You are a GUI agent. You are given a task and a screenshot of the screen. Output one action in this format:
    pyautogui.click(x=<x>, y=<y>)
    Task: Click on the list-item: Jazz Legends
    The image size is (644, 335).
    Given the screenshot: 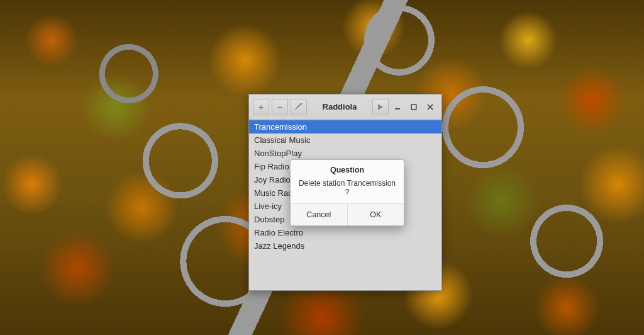 What is the action you would take?
    pyautogui.click(x=345, y=246)
    